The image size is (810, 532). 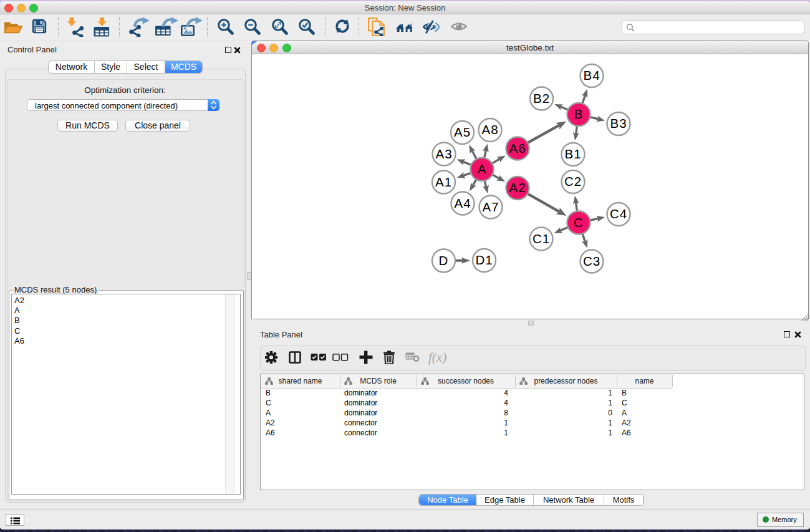 What do you see at coordinates (579, 222) in the screenshot?
I see `svg-text: C` at bounding box center [579, 222].